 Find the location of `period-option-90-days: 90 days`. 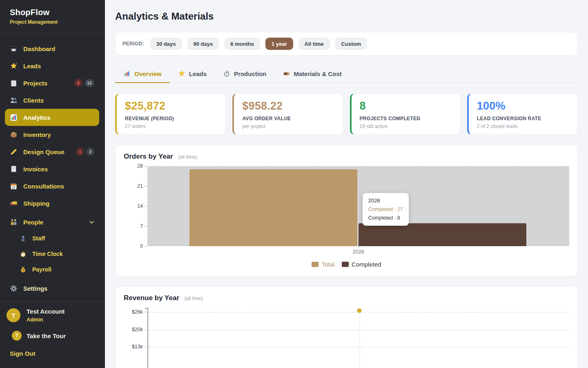

period-option-90-days: 90 days is located at coordinates (203, 44).